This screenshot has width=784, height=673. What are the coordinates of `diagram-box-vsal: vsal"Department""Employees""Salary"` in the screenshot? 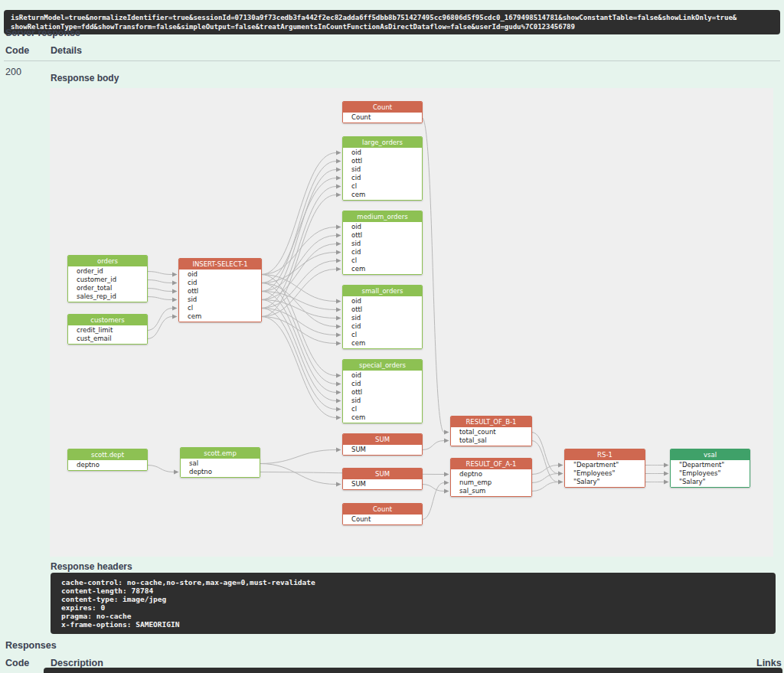 It's located at (710, 469).